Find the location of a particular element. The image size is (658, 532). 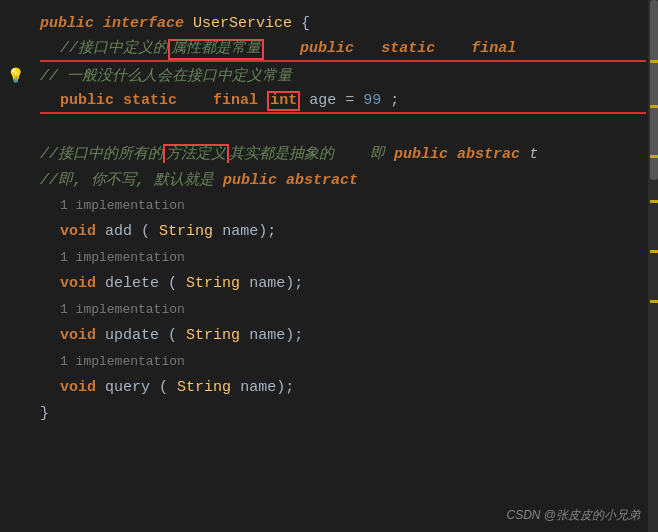

type-string-2: String is located at coordinates (213, 284).